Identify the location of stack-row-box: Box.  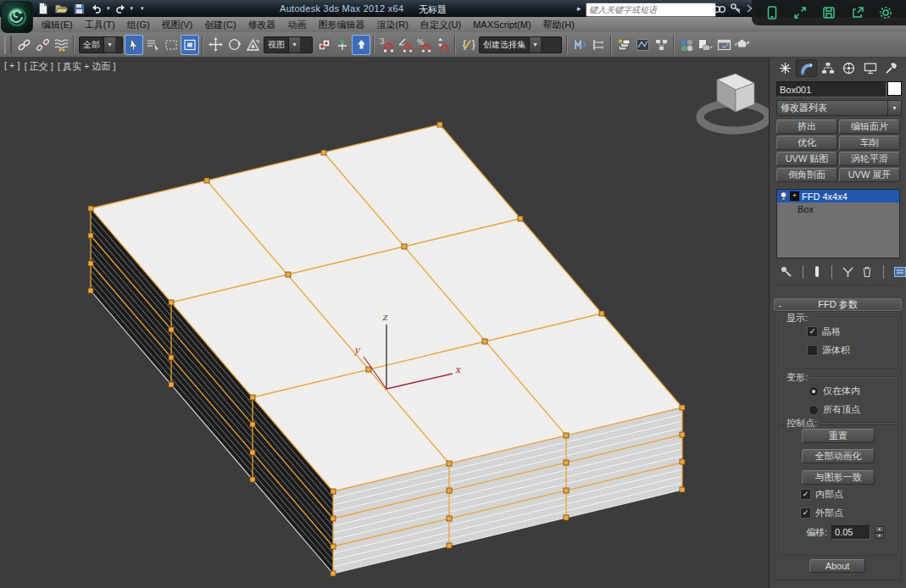
(838, 208).